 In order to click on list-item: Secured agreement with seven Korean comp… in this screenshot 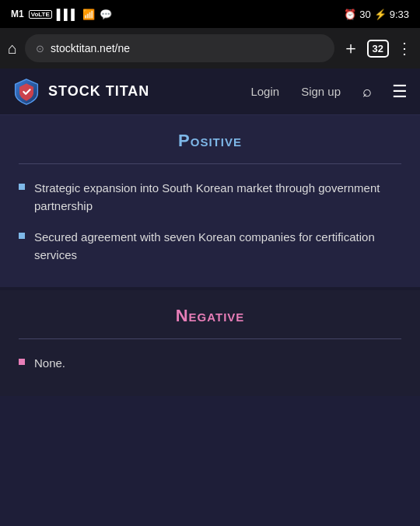, I will do `click(210, 246)`.